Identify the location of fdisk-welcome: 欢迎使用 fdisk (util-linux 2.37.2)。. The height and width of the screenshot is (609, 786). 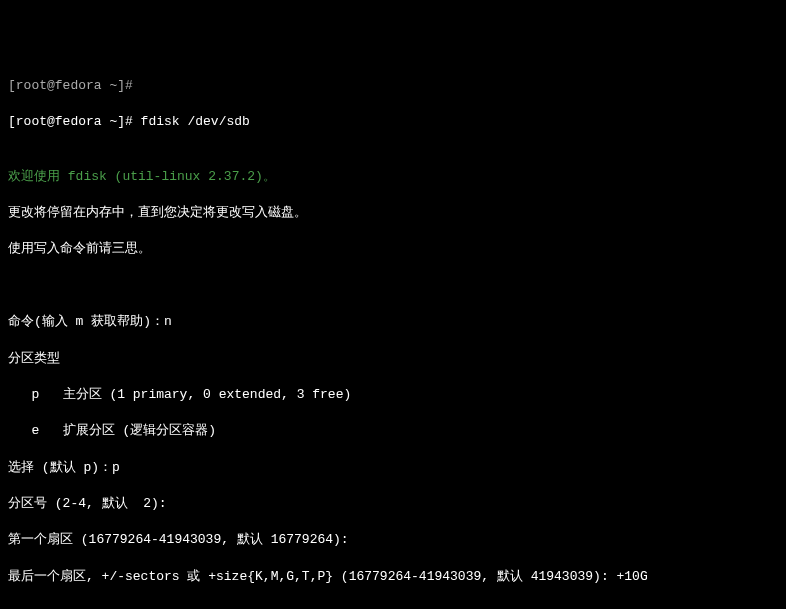
(393, 177).